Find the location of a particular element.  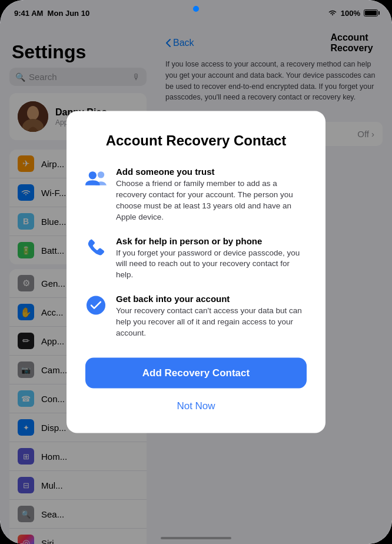

people-icon is located at coordinates (96, 178).